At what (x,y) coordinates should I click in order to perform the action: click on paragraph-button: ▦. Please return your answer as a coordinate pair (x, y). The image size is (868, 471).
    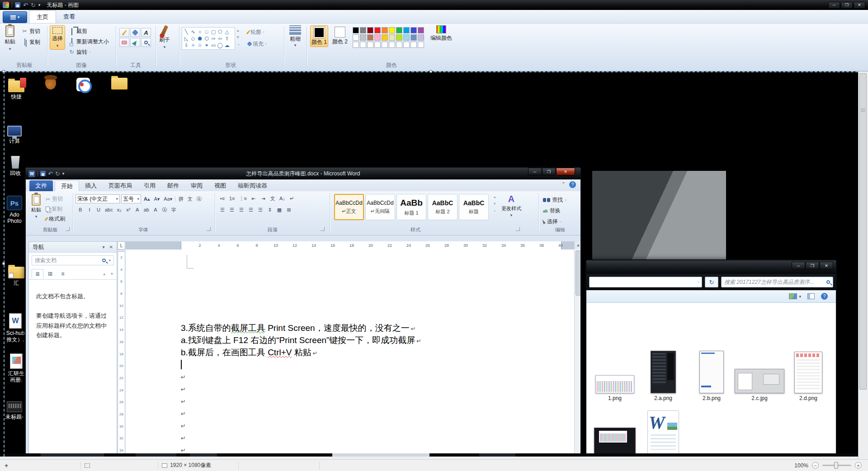
    Looking at the image, I should click on (279, 210).